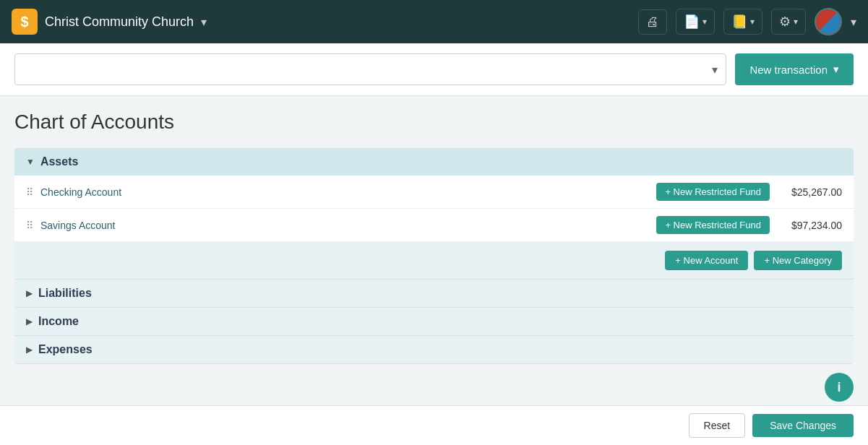 The height and width of the screenshot is (445, 868). What do you see at coordinates (809, 225) in the screenshot?
I see `savings-balance: $97,234.00` at bounding box center [809, 225].